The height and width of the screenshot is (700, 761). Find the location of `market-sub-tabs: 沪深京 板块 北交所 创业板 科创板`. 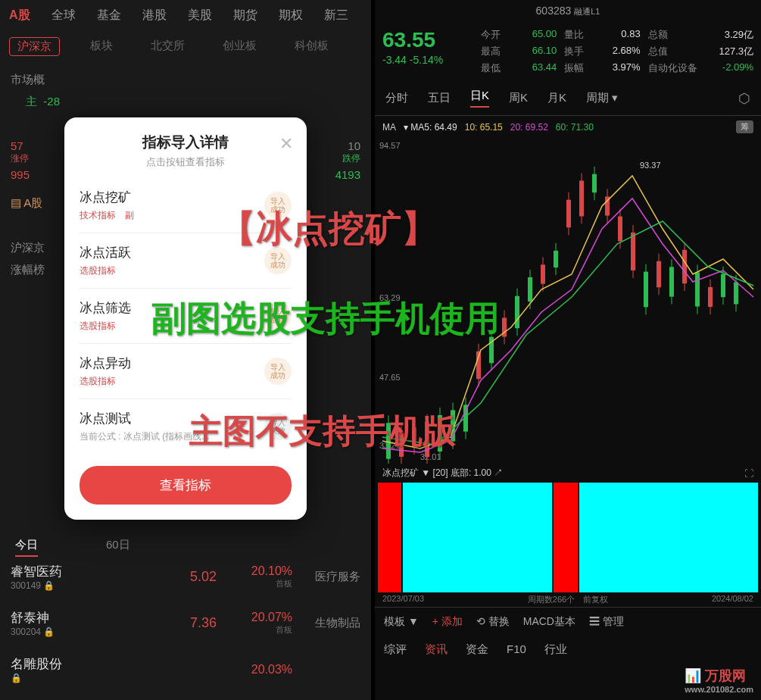

market-sub-tabs: 沪深京 板块 北交所 创业板 科创板 is located at coordinates (186, 47).